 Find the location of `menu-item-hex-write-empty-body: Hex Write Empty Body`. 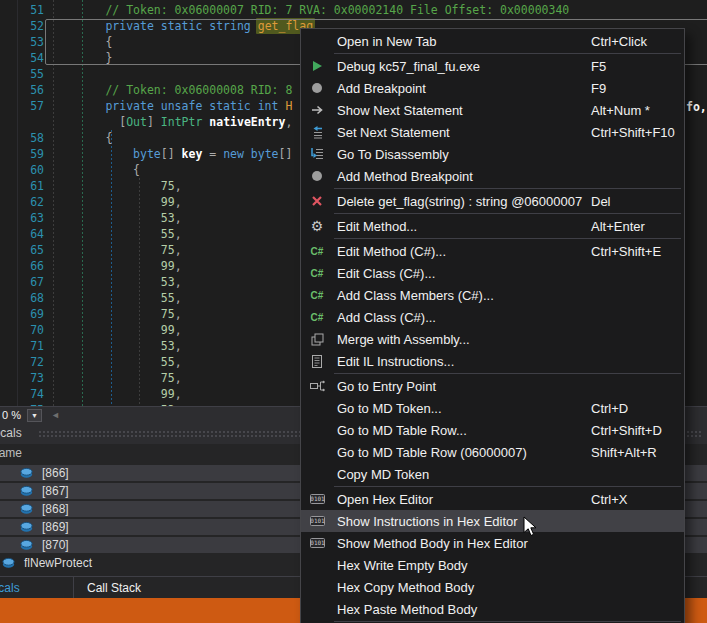

menu-item-hex-write-empty-body: Hex Write Empty Body is located at coordinates (492, 565).